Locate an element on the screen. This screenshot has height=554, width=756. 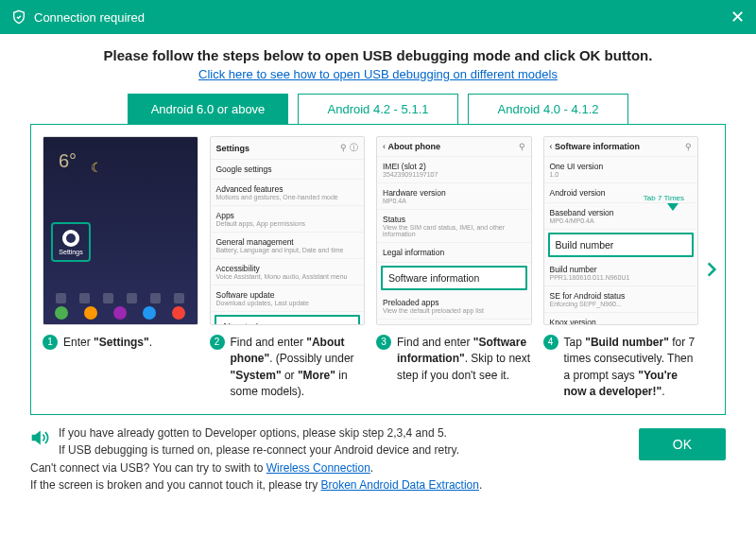
broken-android-link: Broken Android Data Extraction is located at coordinates (401, 485).